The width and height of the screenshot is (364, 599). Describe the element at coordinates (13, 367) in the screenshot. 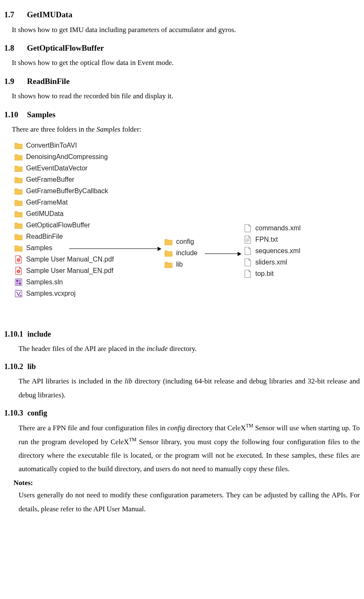

I see `heading-number: 1.10.2` at that location.